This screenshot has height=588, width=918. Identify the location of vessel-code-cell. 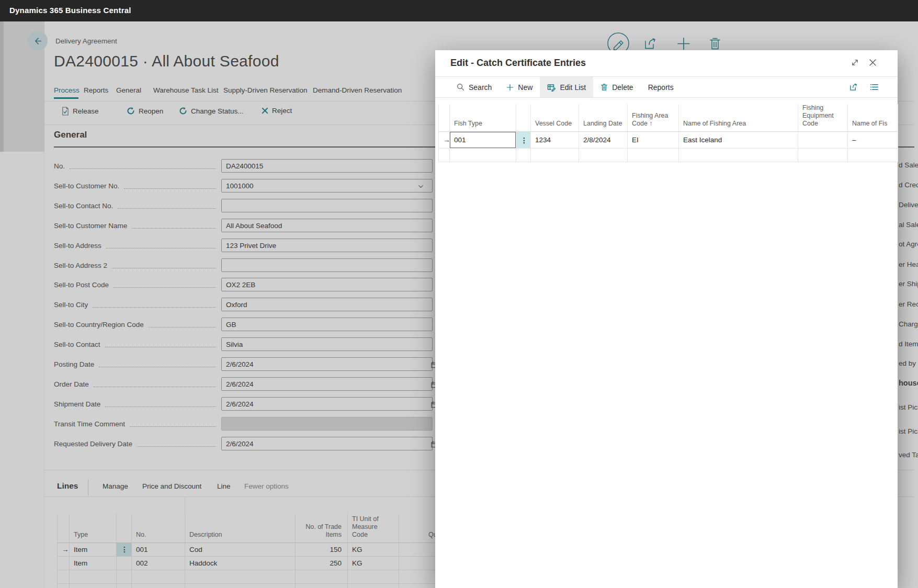
(555, 155).